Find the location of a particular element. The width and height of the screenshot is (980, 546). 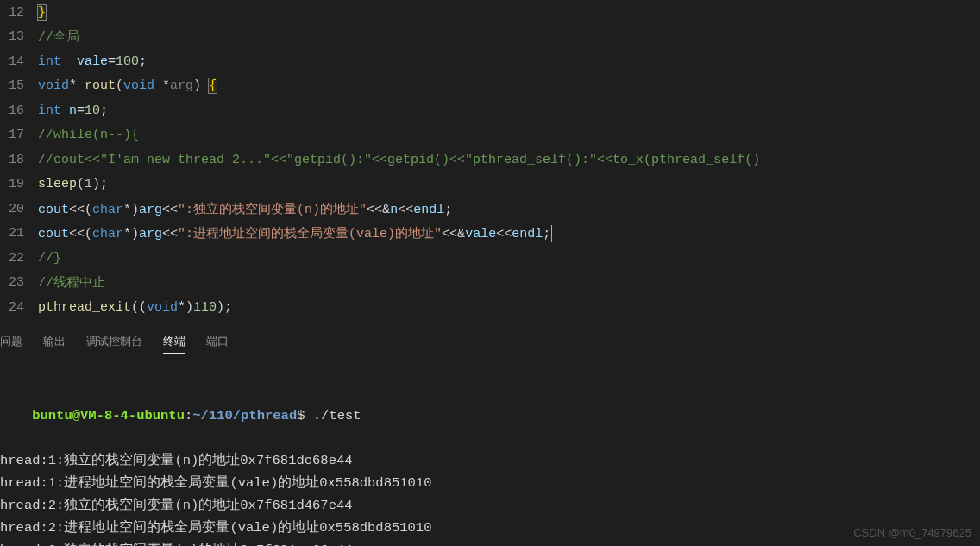

line-number: 18 is located at coordinates (19, 160).